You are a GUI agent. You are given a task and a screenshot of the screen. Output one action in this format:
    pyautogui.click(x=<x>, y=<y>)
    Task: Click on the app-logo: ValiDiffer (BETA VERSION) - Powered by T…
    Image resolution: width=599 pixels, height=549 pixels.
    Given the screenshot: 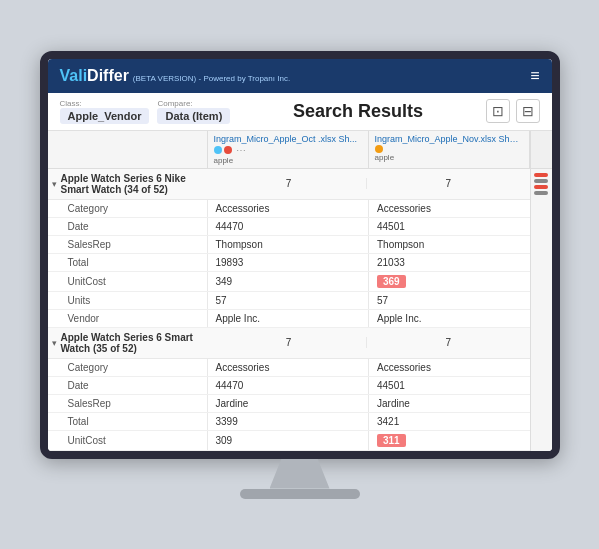 What is the action you would take?
    pyautogui.click(x=176, y=76)
    